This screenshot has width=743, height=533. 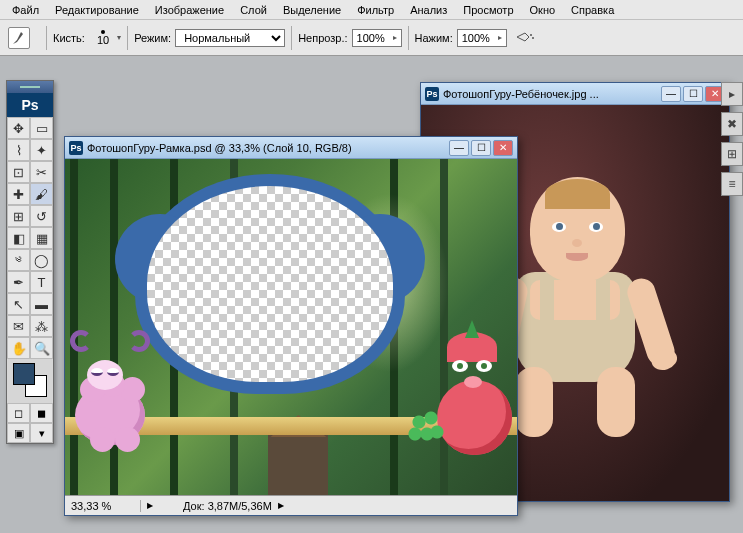 I want to click on pen-tool: ✒, so click(x=18, y=282).